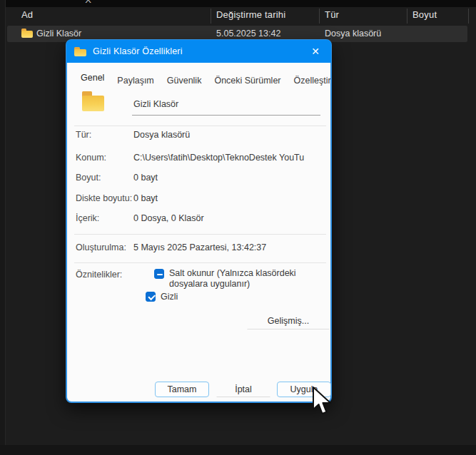 This screenshot has height=455, width=476. What do you see at coordinates (169, 297) in the screenshot?
I see `hidden-checkbox-label: Gizli` at bounding box center [169, 297].